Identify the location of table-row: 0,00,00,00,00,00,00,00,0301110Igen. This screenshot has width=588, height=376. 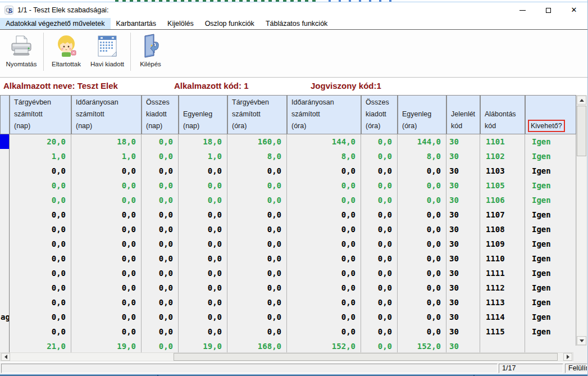
(288, 259).